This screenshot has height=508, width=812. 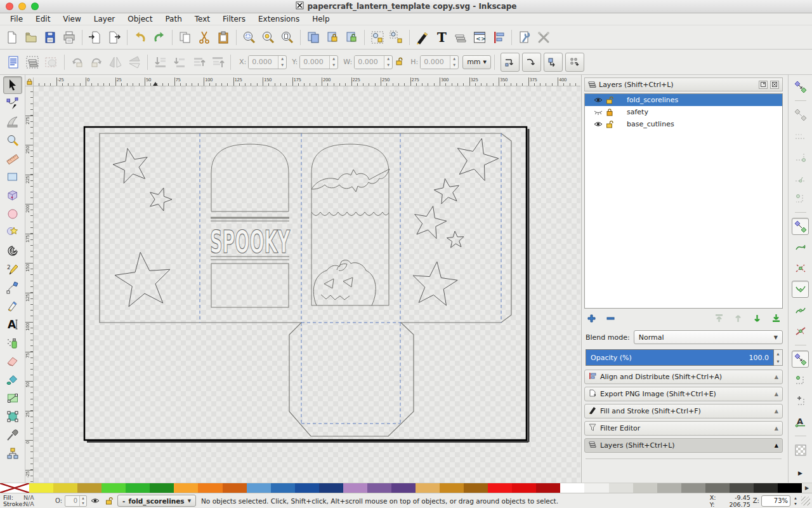 I want to click on tool-mesh-gradient, so click(x=13, y=417).